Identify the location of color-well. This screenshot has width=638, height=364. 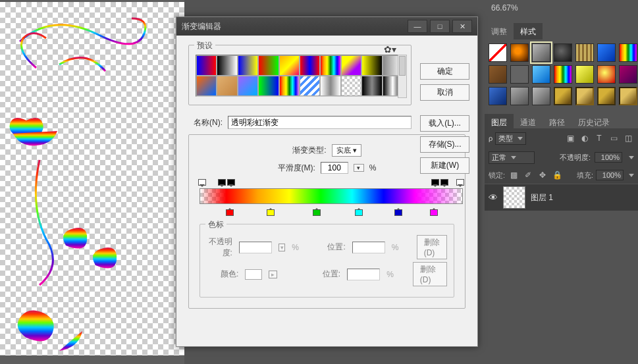
(253, 274).